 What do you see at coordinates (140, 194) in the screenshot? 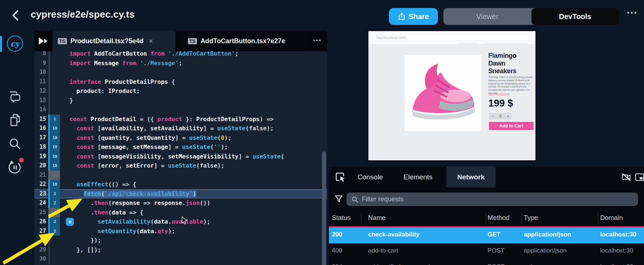
I see `selection-highlight: fetch(`/api/check-availability`)` at bounding box center [140, 194].